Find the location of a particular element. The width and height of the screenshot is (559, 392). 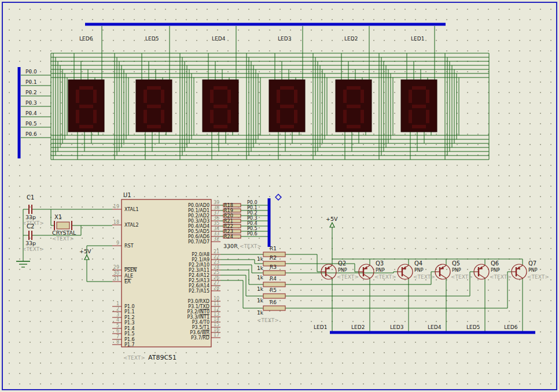

transistor-ref: Q2 is located at coordinates (342, 264).